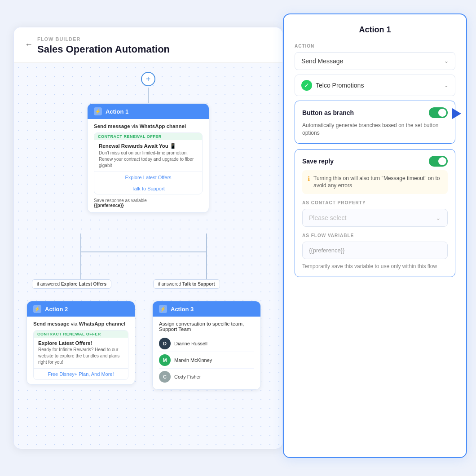 Image resolution: width=476 pixels, height=476 pixels. Describe the element at coordinates (148, 145) in the screenshot. I see `message-title: Renewal Rewards Await You 📱` at that location.